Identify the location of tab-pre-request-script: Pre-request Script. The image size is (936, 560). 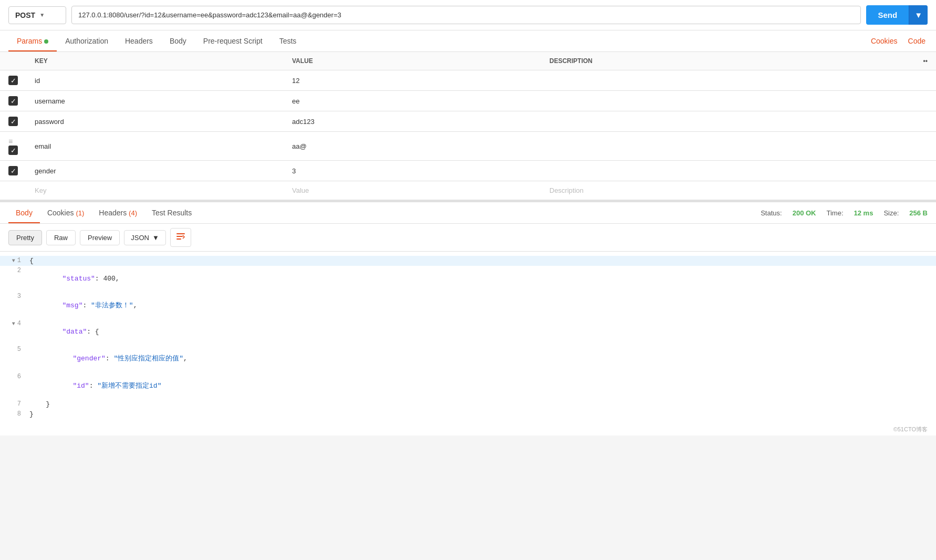
(233, 41).